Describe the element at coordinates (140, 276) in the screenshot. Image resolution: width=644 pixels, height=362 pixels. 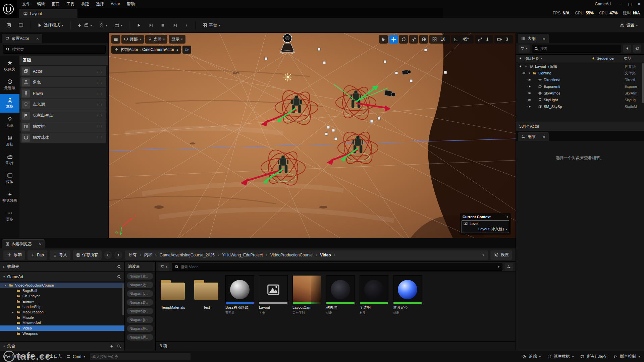
I see `filter-pill: Niagara资..` at that location.